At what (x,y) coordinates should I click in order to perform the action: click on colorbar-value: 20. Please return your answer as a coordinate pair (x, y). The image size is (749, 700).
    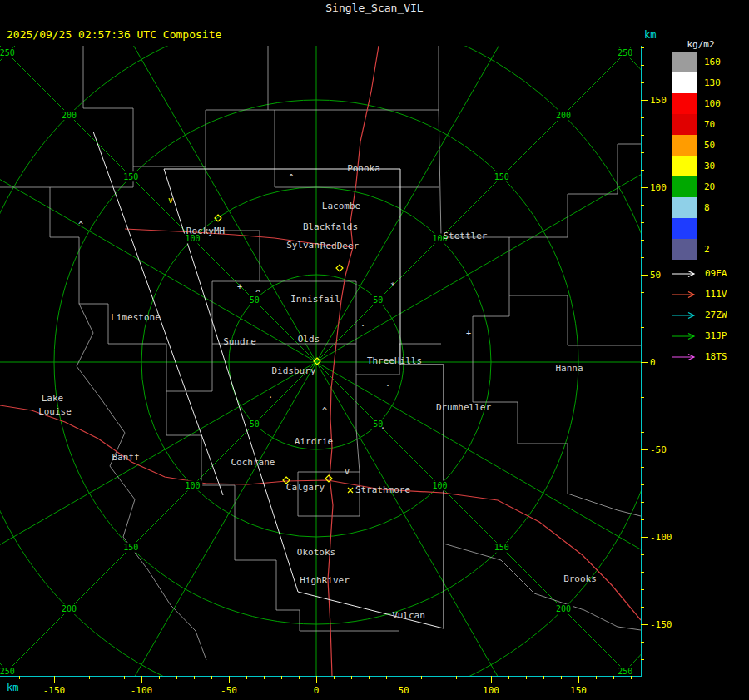
    Looking at the image, I should click on (715, 186).